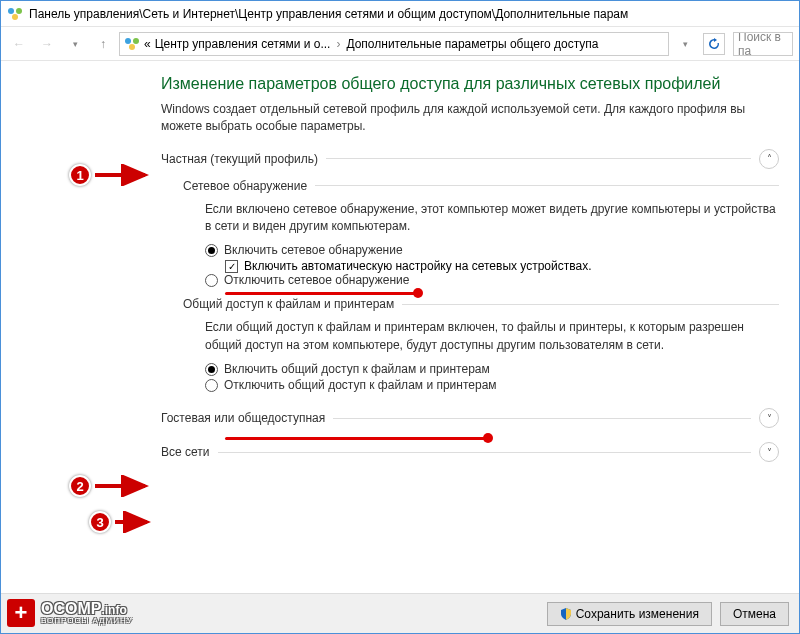 The height and width of the screenshot is (634, 800). I want to click on profile-private-label: Частная (текущий профиль), so click(240, 159).